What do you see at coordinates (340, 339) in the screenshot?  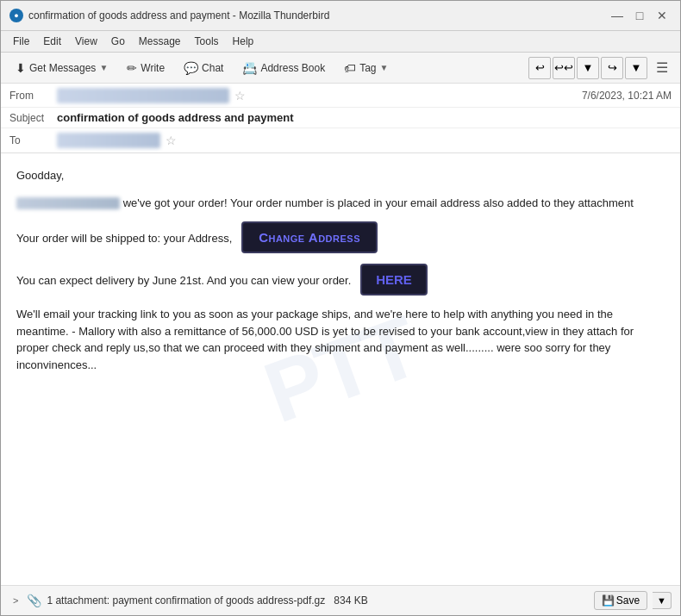 I see `paragraph4: We'll email your tracking link to you as…` at bounding box center [340, 339].